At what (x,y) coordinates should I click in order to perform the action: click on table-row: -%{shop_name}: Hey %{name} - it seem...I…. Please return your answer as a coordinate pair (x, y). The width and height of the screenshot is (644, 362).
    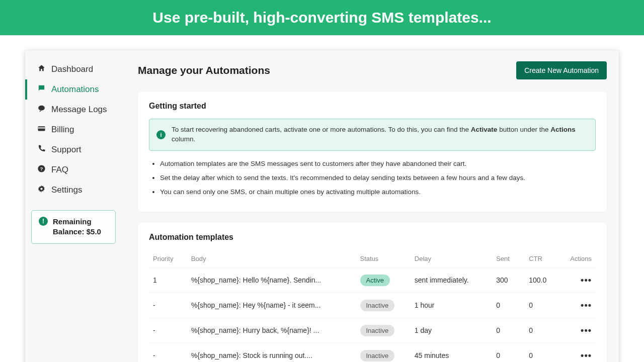
    Looking at the image, I should click on (372, 305).